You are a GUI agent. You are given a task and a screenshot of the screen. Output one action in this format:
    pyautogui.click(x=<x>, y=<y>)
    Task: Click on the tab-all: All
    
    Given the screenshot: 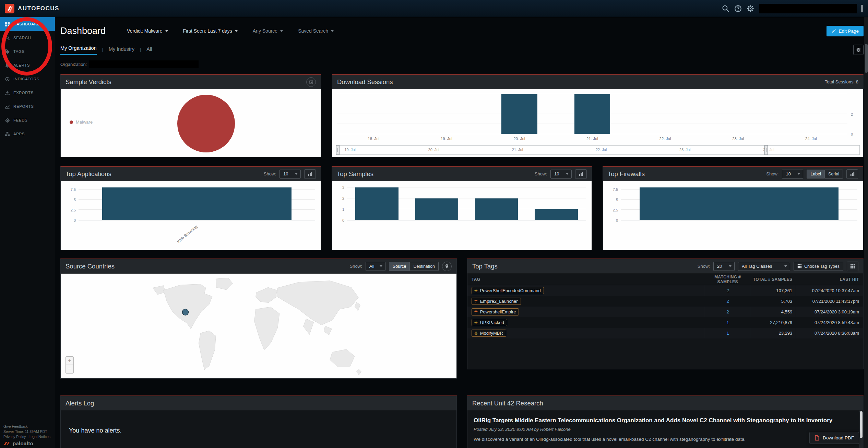 What is the action you would take?
    pyautogui.click(x=149, y=51)
    